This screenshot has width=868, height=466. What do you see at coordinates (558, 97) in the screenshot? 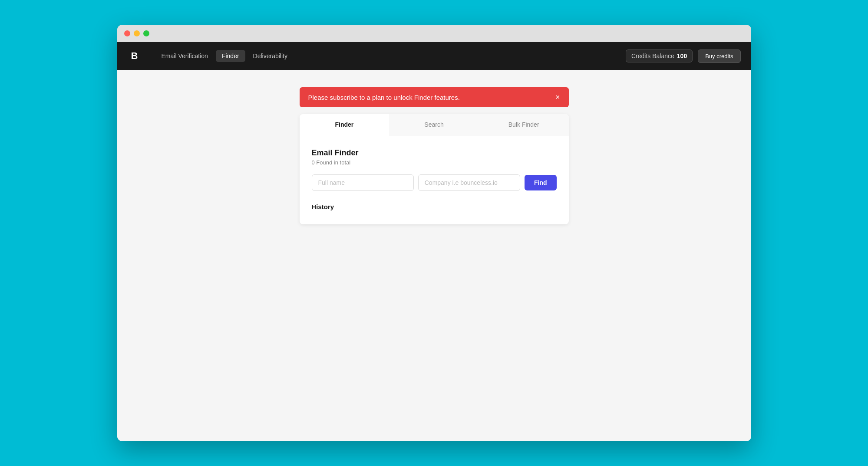
I see `alert-close-button: ×` at bounding box center [558, 97].